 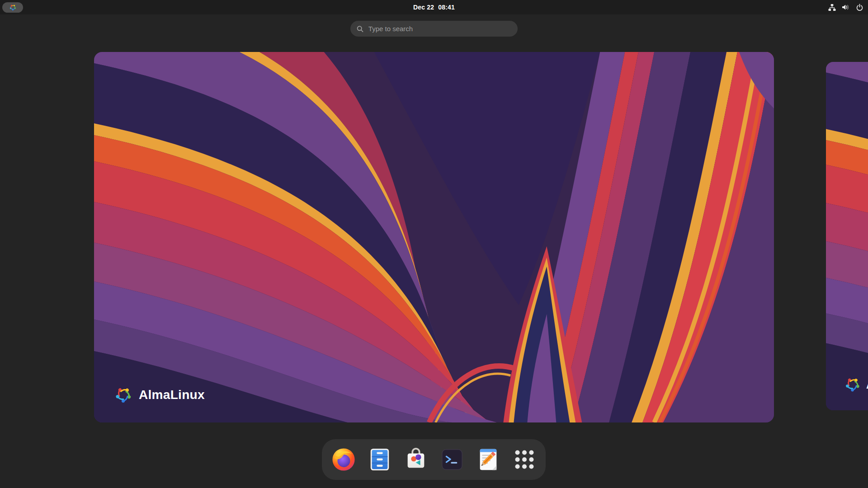 What do you see at coordinates (440, 29) in the screenshot?
I see `search-input` at bounding box center [440, 29].